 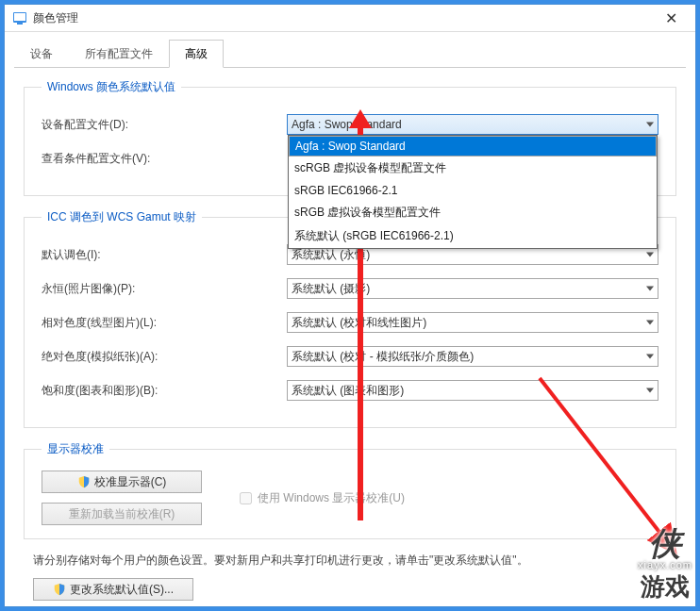 I want to click on absolute-colorimetric-label: 绝对色度(模拟纸张)(A):, so click(x=164, y=356).